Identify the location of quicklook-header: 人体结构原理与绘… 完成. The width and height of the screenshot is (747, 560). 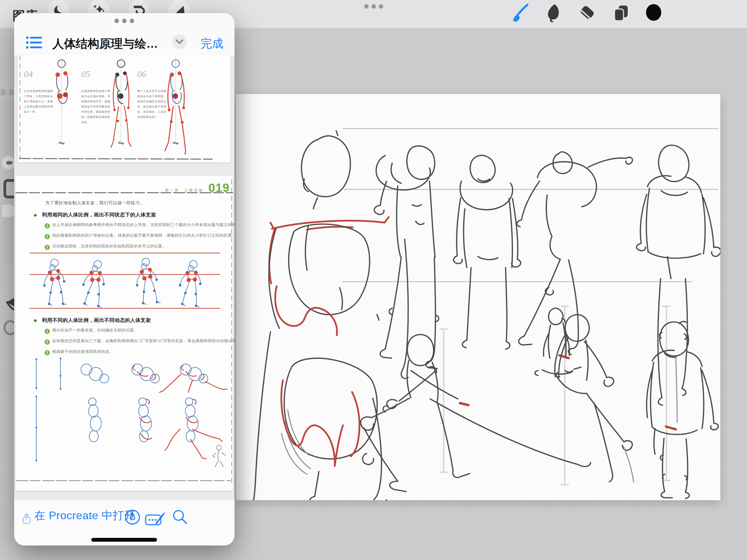
(124, 44).